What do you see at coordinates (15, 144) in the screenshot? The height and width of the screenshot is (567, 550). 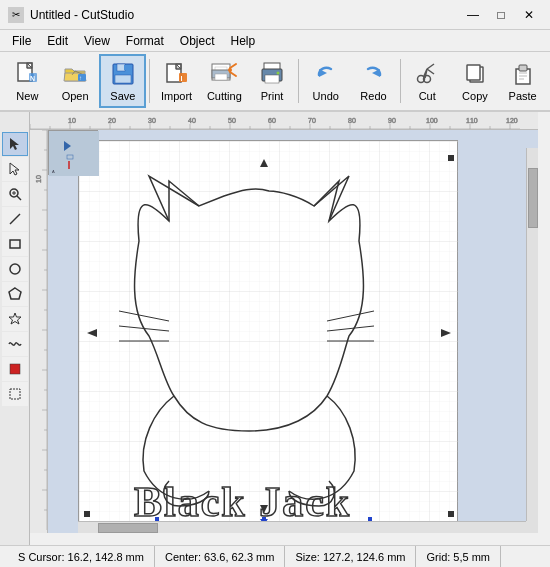 I see `tool-select` at bounding box center [15, 144].